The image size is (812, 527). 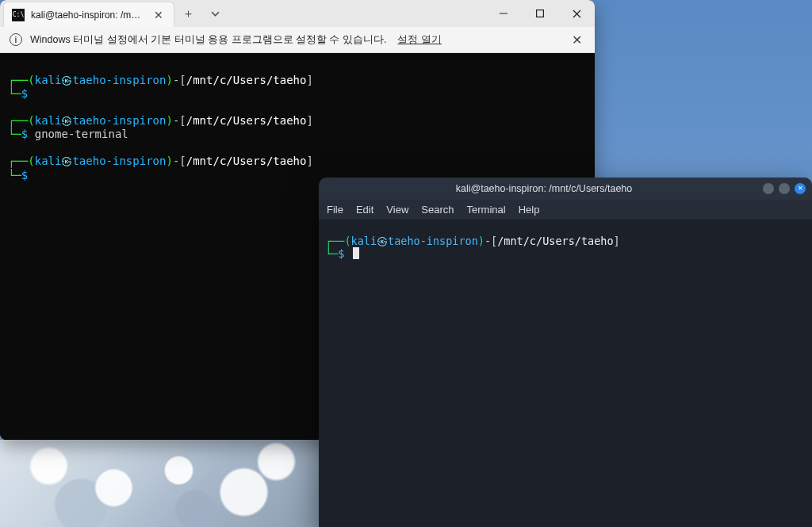 I want to click on terminal-tab-icon: C:\, so click(x=18, y=15).